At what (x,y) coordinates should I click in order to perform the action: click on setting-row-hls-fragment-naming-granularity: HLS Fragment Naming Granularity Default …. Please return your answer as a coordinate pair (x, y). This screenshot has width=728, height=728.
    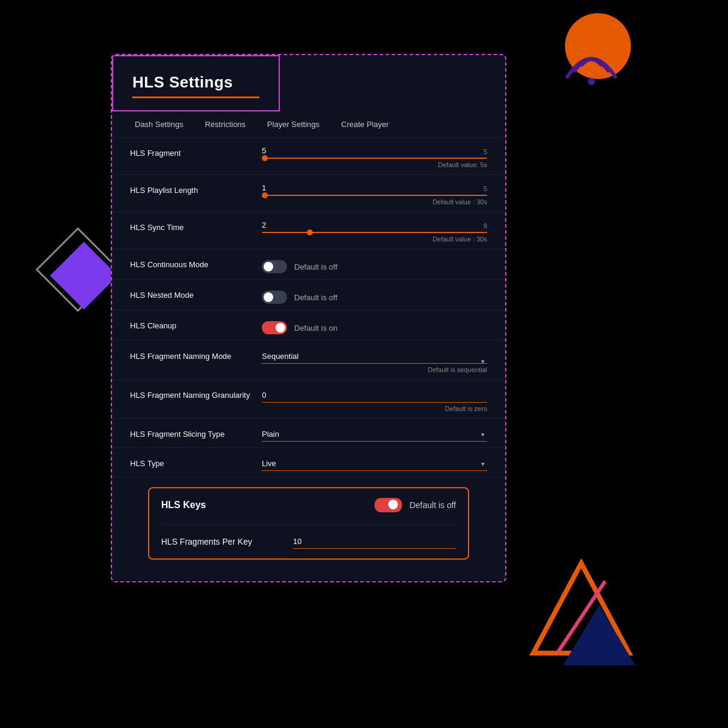
    Looking at the image, I should click on (309, 399).